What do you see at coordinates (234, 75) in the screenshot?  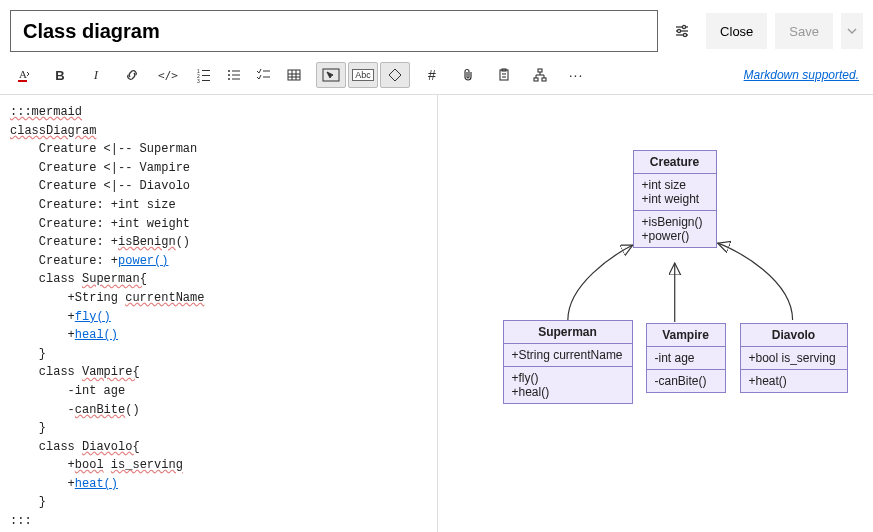 I see `unordered-list-icon` at bounding box center [234, 75].